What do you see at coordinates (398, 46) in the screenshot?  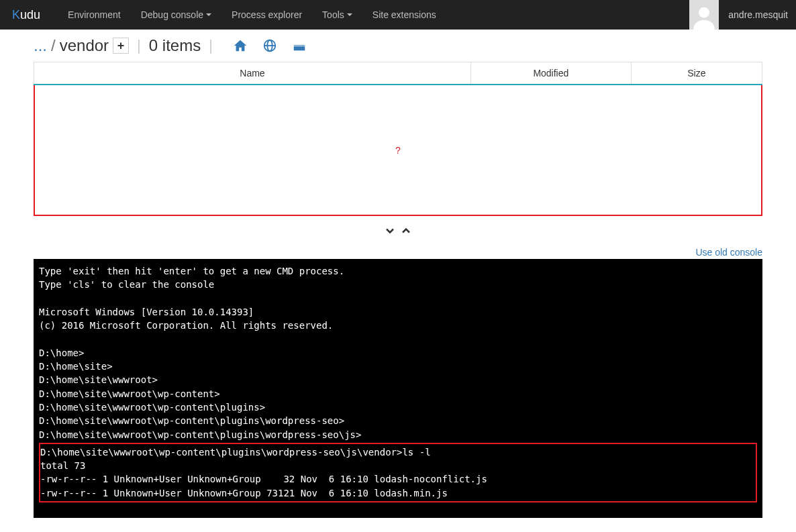 I see `breadcrumb: ... / vendor + | 0 items |` at bounding box center [398, 46].